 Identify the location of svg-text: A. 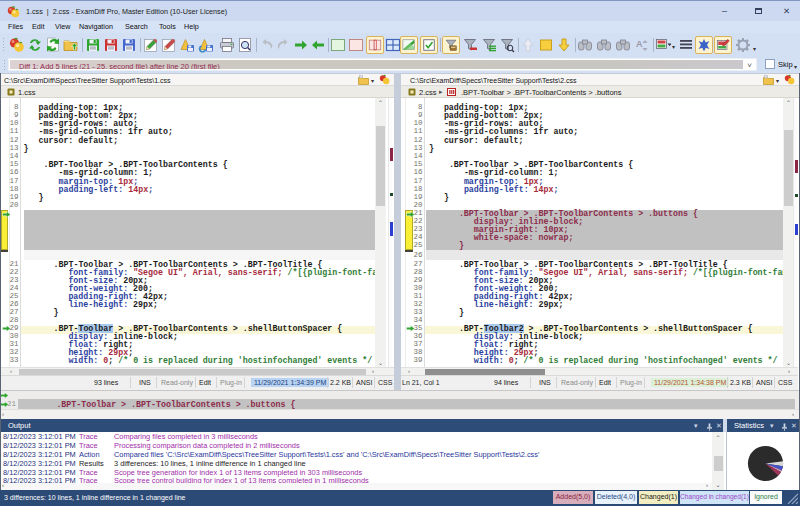
(640, 44).